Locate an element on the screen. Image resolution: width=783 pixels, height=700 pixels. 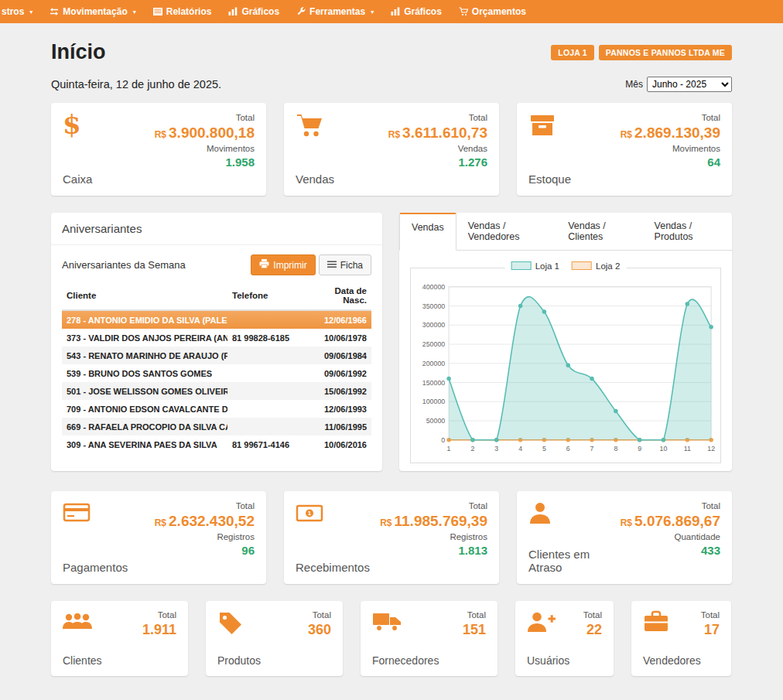
stats-row-2: Pagamentos Total R$2.632.430,52 Registro… is located at coordinates (392, 538).